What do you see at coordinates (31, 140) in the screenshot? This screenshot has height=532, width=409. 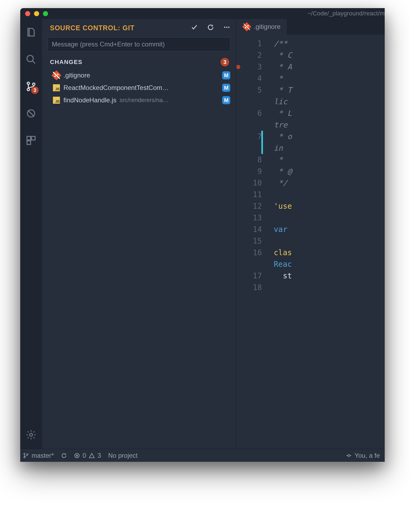 I see `activity-extensions` at bounding box center [31, 140].